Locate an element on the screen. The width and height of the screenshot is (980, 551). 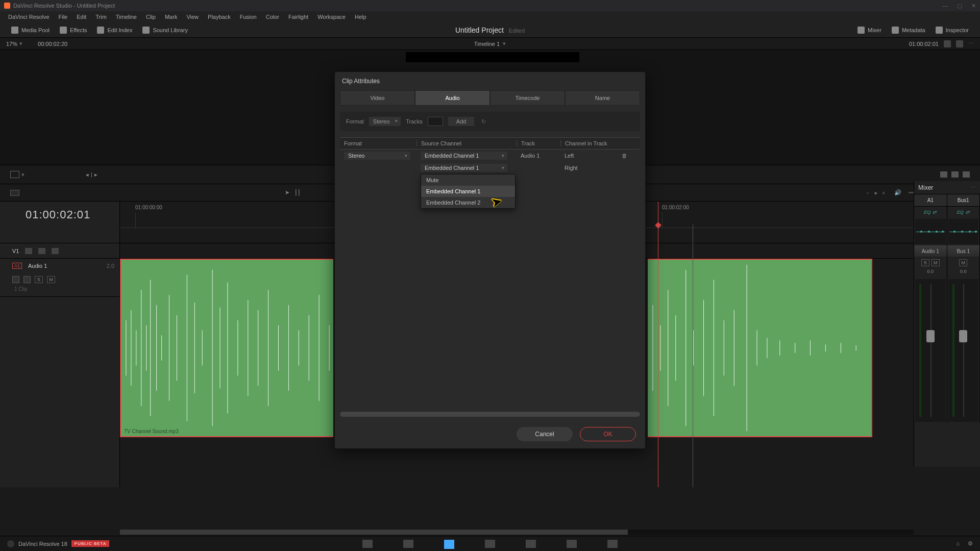
menu-clip: Clip is located at coordinates (151, 17).